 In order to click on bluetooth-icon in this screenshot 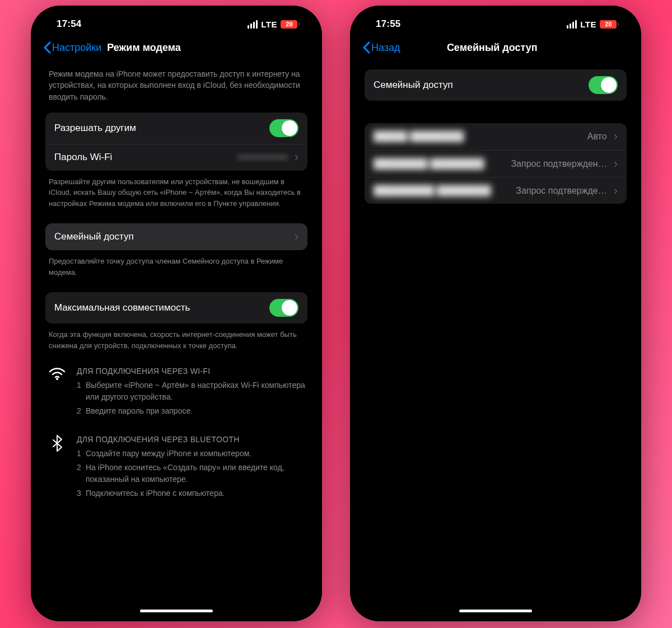, I will do `click(57, 468)`.